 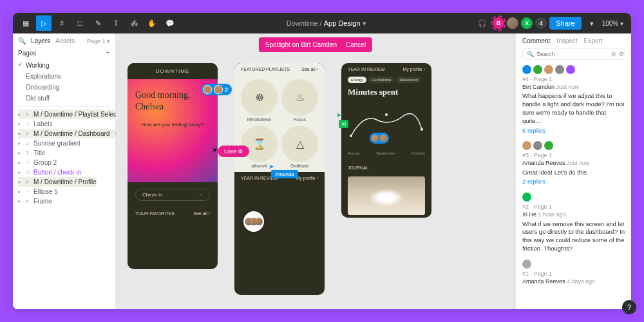 I want to click on spotlight-text: Spotlight on Birt Camden, so click(x=301, y=45).